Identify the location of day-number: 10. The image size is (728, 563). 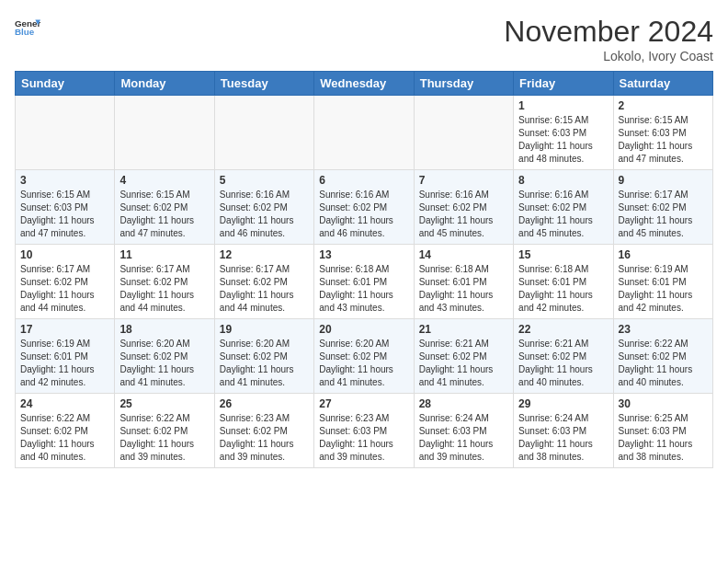
(64, 255).